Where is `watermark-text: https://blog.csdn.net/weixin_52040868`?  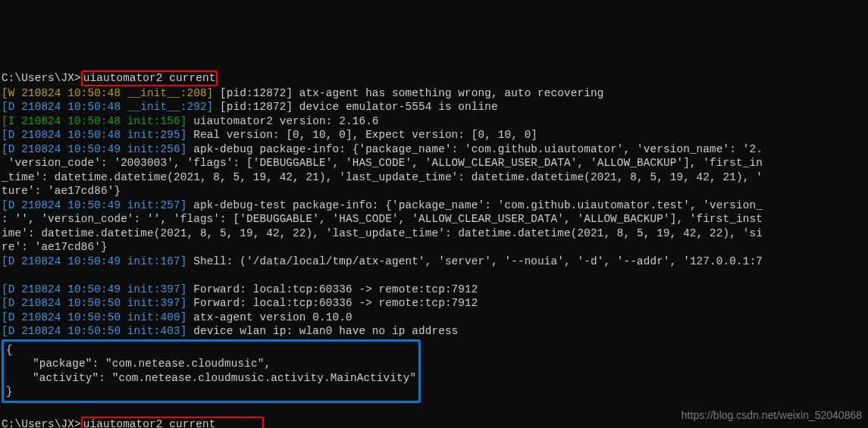
watermark-text: https://blog.csdn.net/weixin_52040868 is located at coordinates (772, 415).